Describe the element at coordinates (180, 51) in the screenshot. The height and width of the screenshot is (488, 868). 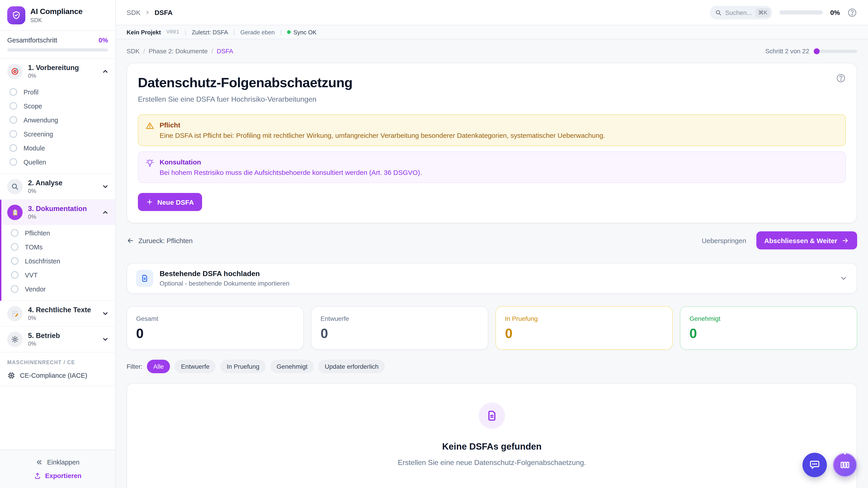
I see `breadcrumb: SDK / Phase 2: Dokumente / DSFA` at that location.